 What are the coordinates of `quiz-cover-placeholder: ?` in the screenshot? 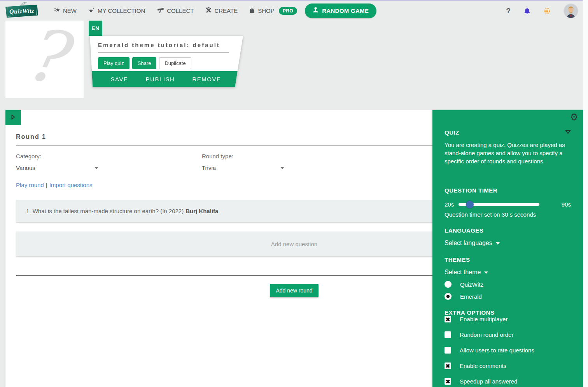 It's located at (44, 59).